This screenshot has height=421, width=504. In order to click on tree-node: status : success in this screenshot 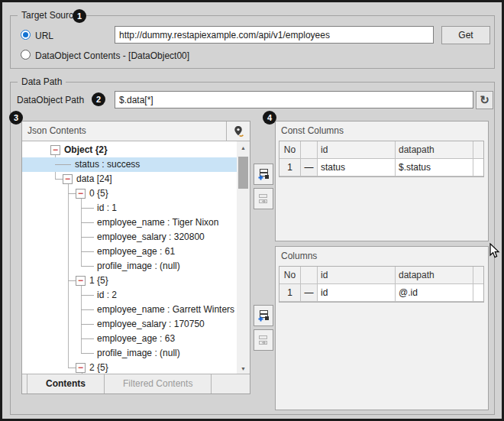, I will do `click(130, 165)`.